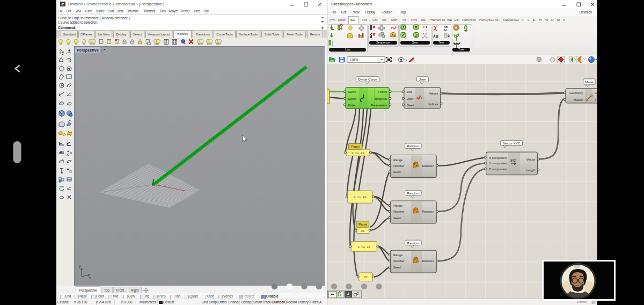 The image size is (644, 305). Describe the element at coordinates (368, 79) in the screenshot. I see `svg-text: Divide Curve` at that location.